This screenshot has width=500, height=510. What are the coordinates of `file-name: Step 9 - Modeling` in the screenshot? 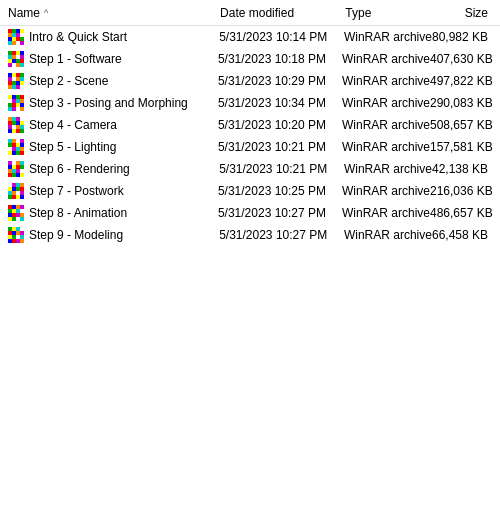 It's located at (76, 235).